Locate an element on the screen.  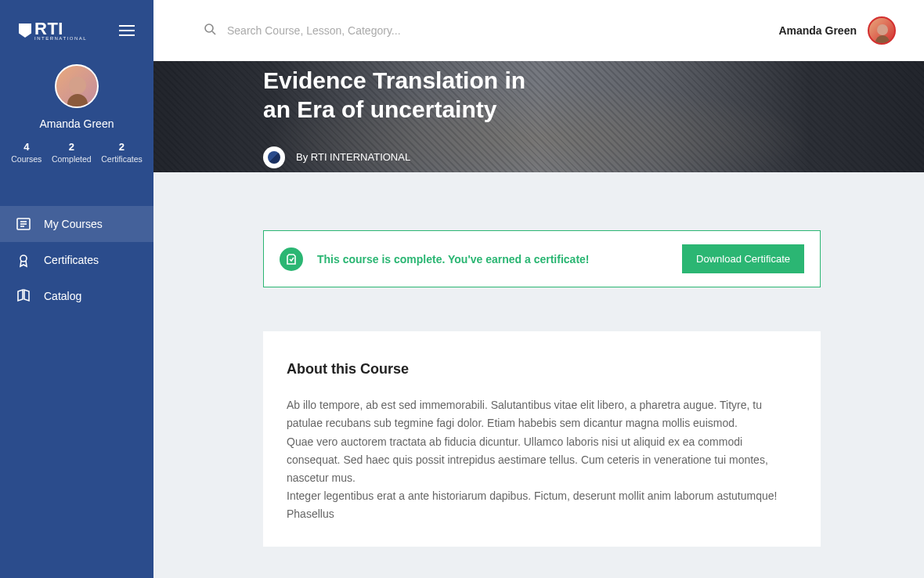
org-logo-icon is located at coordinates (274, 157).